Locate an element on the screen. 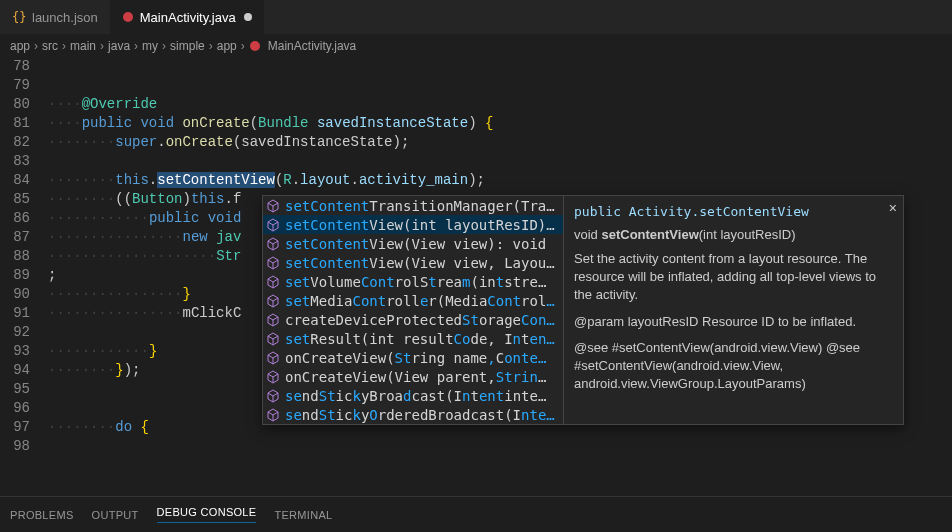 The image size is (952, 532). tab-launch-json: {}launch.json is located at coordinates (55, 17).